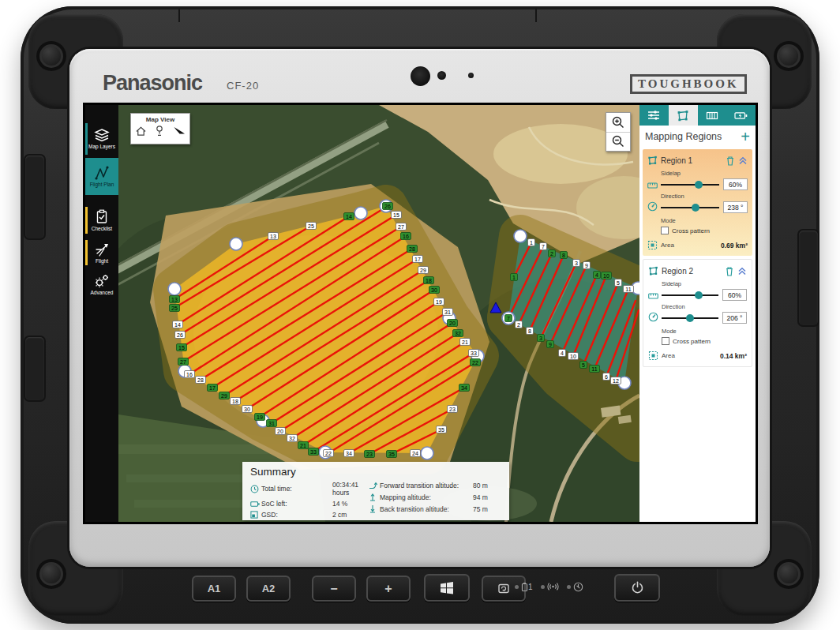 This screenshot has width=840, height=630. I want to click on svg-text: 14, so click(349, 216).